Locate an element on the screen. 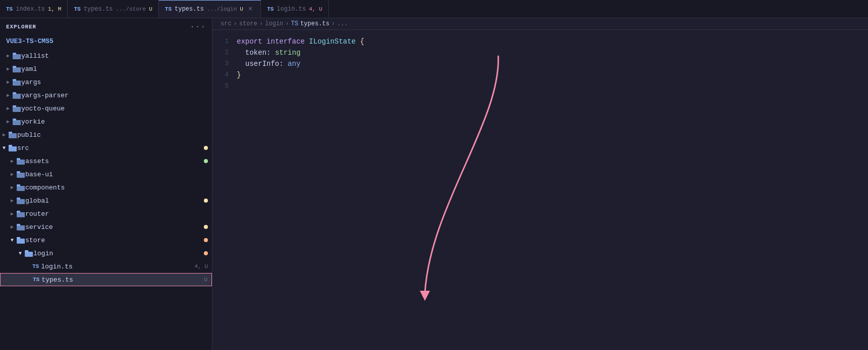 The width and height of the screenshot is (868, 350). breadcrumb-filename: types.ts is located at coordinates (315, 24).